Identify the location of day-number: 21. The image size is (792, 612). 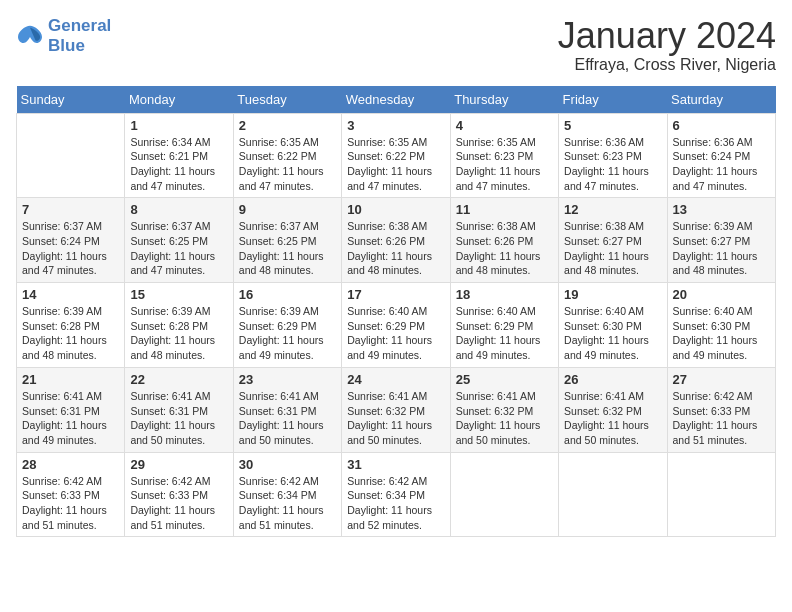
(70, 380).